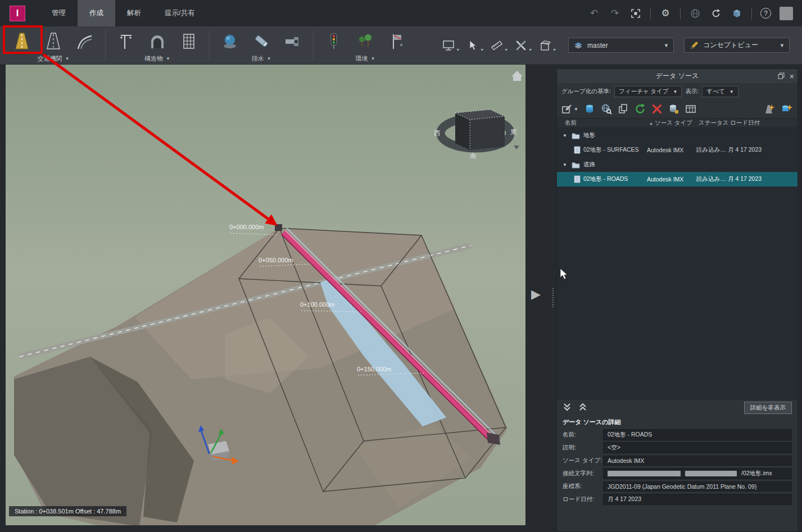 The image size is (802, 532). What do you see at coordinates (230, 41) in the screenshot?
I see `drain-icon` at bounding box center [230, 41].